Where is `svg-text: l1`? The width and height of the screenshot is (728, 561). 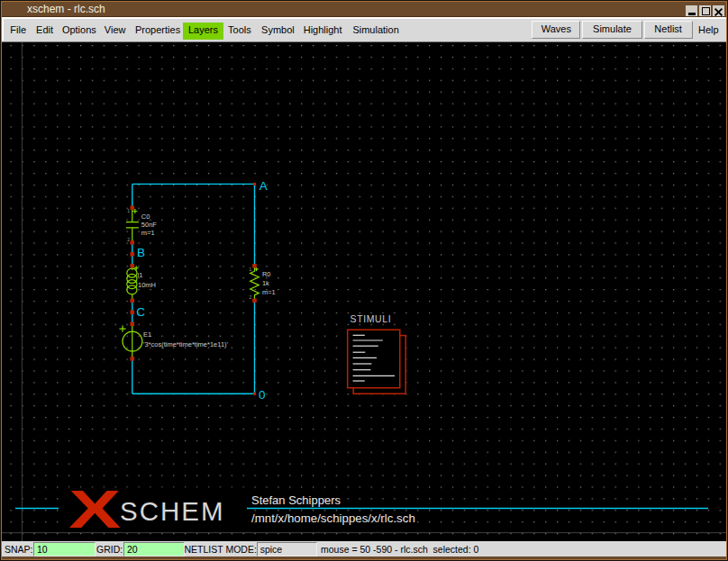 svg-text: l1 is located at coordinates (141, 276).